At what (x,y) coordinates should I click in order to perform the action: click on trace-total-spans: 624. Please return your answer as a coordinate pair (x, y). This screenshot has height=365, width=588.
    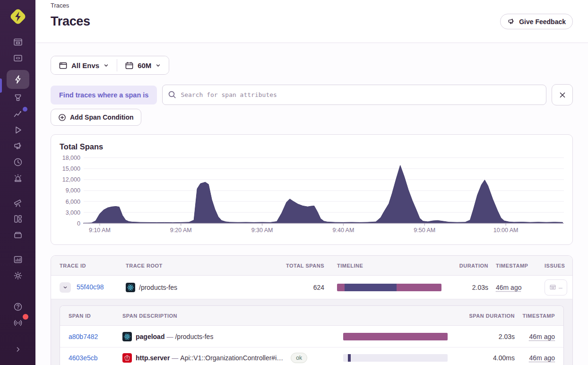
    Looking at the image, I should click on (300, 287).